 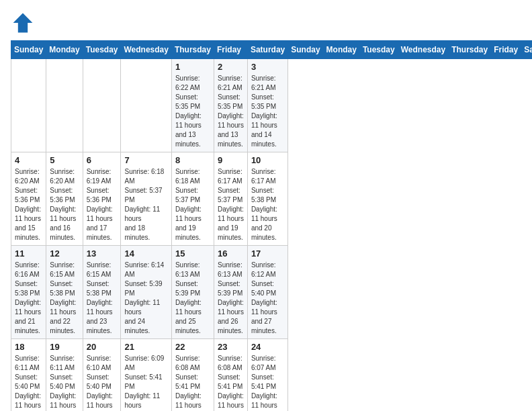 What do you see at coordinates (102, 375) in the screenshot?
I see `calendar-cell: 20Sunrise: 6:10 AM Sunset: 5:40 PM Dayli…` at bounding box center [102, 375].